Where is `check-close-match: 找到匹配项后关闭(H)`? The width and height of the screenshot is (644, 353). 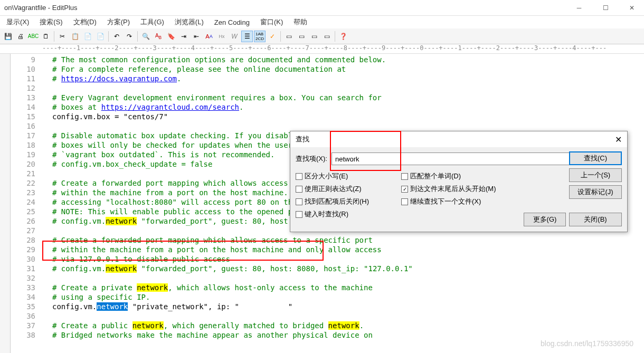
check-close-match: 找到匹配项后关闭(H) is located at coordinates (348, 202).